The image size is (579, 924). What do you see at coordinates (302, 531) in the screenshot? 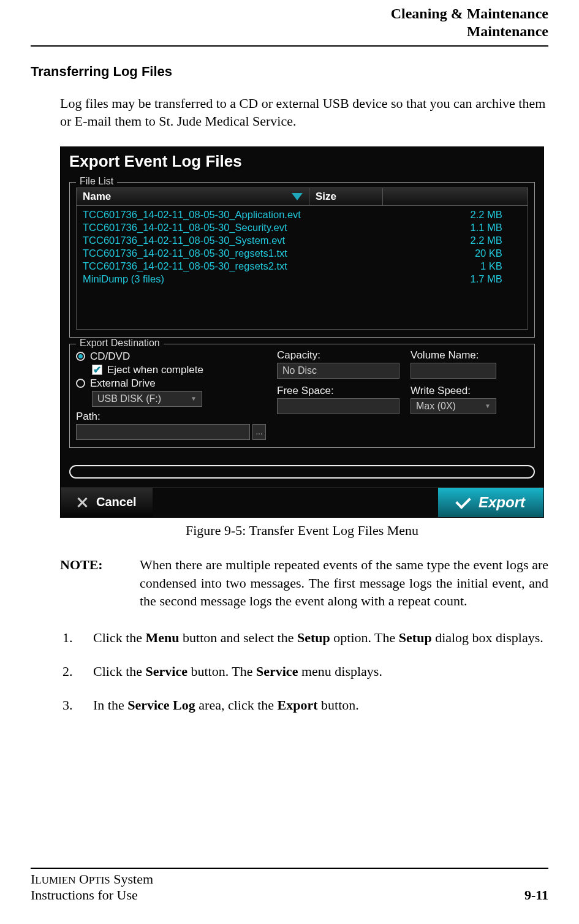
I see `figure-caption: Figure 9-5: Transfer Event Log Files Men…` at bounding box center [302, 531].